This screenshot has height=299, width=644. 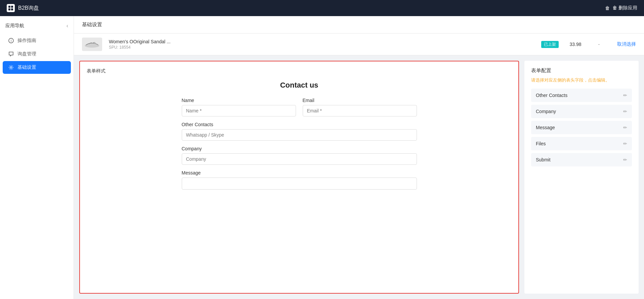 What do you see at coordinates (67, 26) in the screenshot?
I see `sidebar-collapse-button: ‹` at bounding box center [67, 26].